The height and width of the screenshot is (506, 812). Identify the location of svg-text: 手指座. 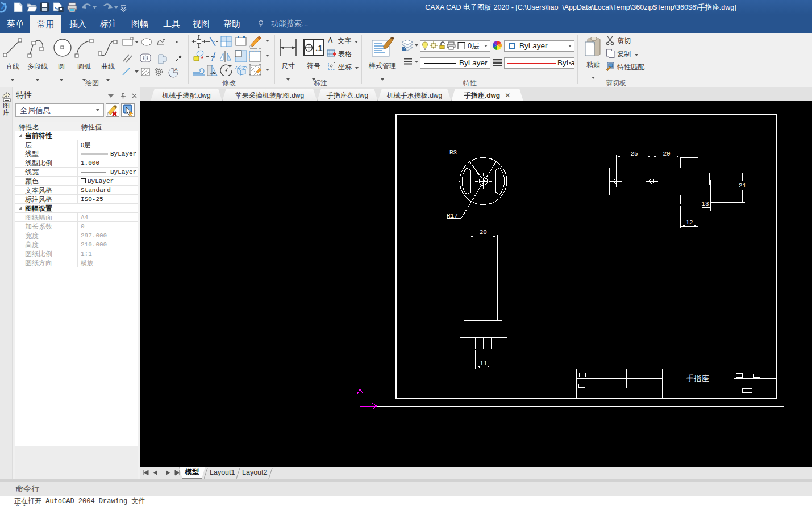
(698, 378).